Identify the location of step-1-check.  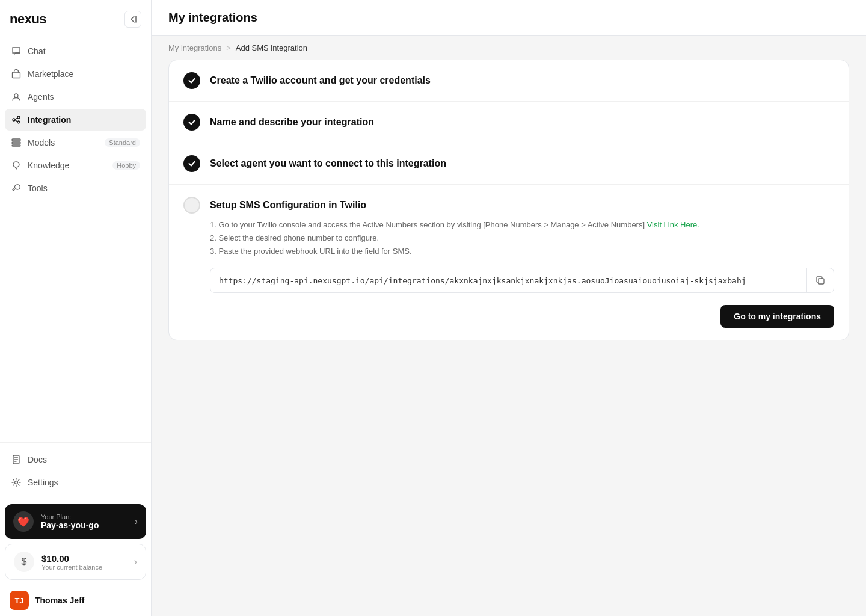
(192, 81).